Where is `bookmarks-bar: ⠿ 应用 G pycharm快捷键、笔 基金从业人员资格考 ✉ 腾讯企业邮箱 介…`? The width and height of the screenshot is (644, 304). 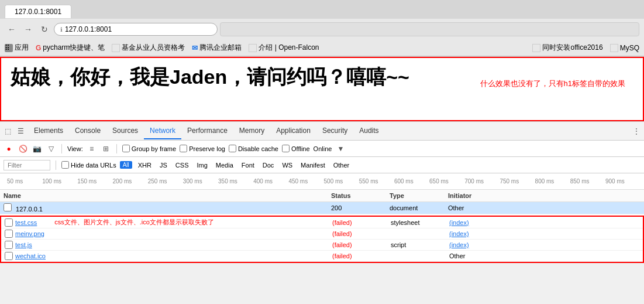
bookmarks-bar: ⠿ 应用 G pycharm快捷键、笔 基金从业人员资格考 ✉ 腾讯企业邮箱 介… is located at coordinates (322, 48).